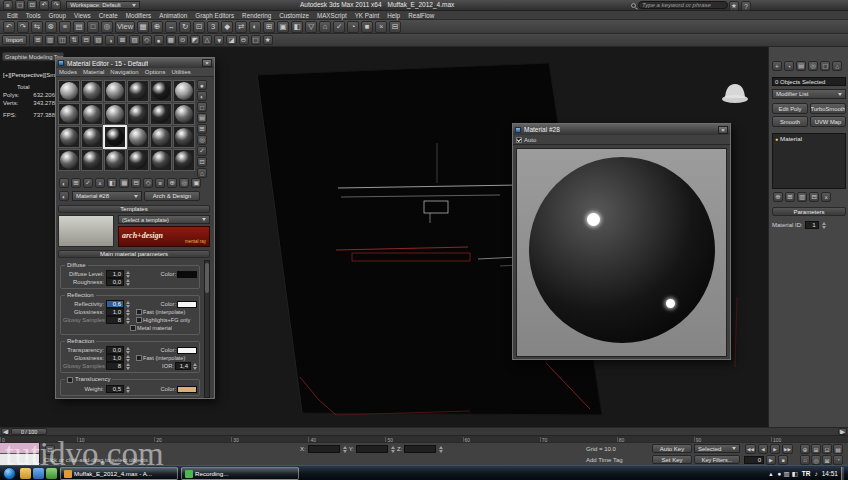 The height and width of the screenshot is (480, 848). What do you see at coordinates (311, 27) in the screenshot?
I see `toolbar-icon: ▽` at bounding box center [311, 27].